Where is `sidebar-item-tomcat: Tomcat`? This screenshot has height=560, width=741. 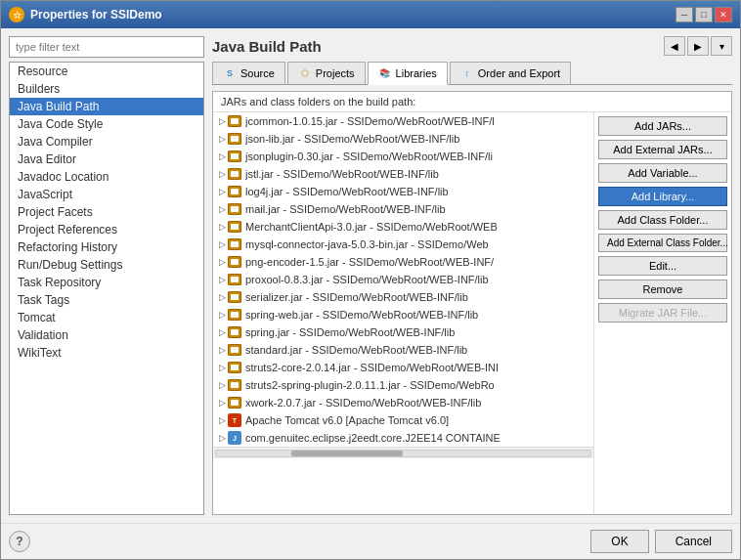
sidebar-item-tomcat: Tomcat is located at coordinates (107, 318).